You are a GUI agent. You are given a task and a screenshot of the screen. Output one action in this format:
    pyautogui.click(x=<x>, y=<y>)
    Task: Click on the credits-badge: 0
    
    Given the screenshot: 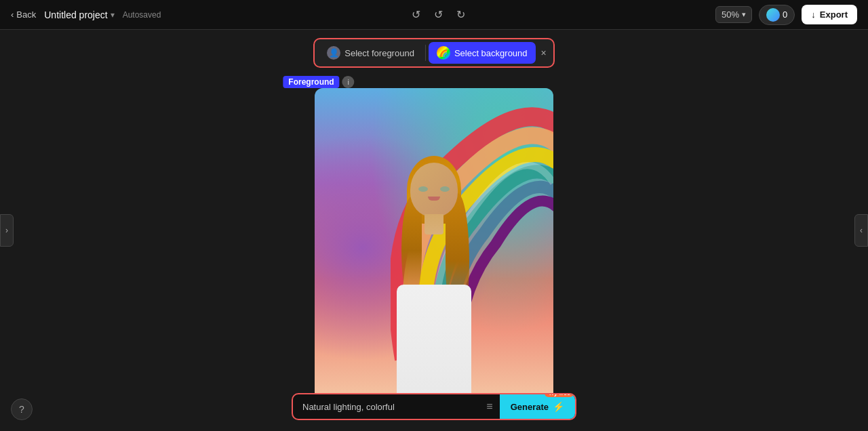 What is the action you would take?
    pyautogui.click(x=777, y=15)
    